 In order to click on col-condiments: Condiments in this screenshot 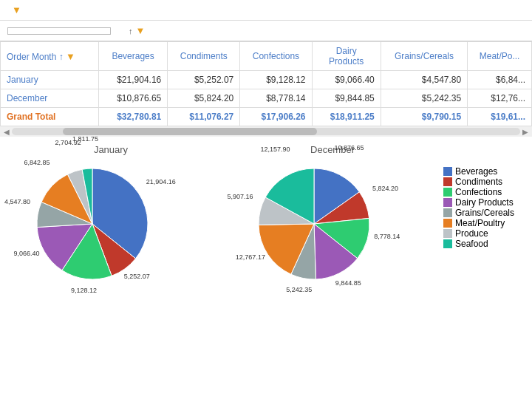, I will do `click(204, 56)`.